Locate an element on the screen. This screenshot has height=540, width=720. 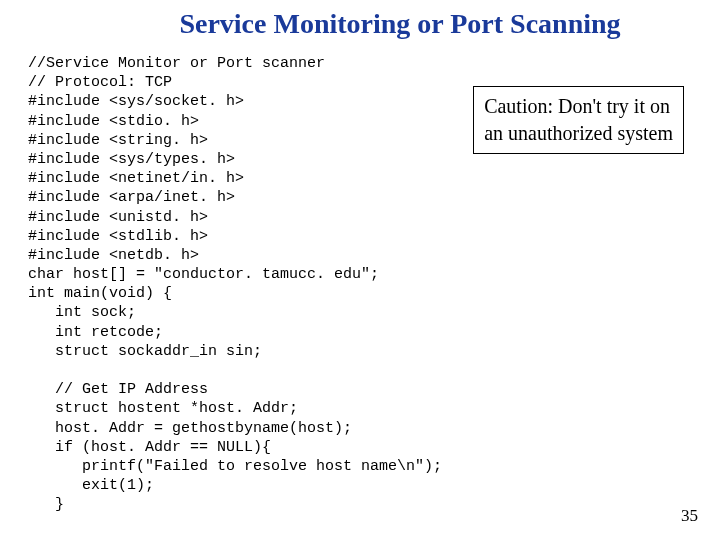
code-line: // Protocol: TCP is located at coordinates (100, 82).